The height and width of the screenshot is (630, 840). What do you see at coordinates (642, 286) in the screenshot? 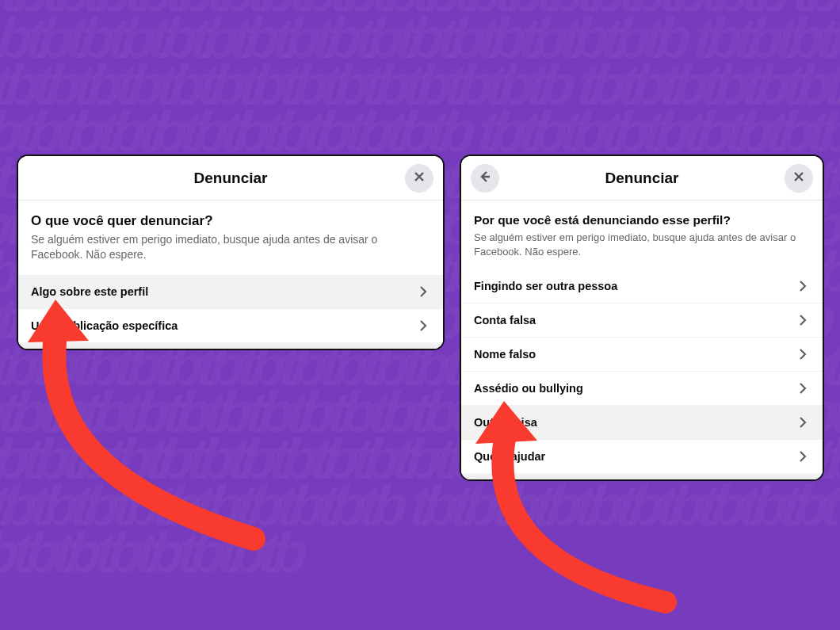
I see `option-fingindo: Fingindo ser outra pessoa` at bounding box center [642, 286].